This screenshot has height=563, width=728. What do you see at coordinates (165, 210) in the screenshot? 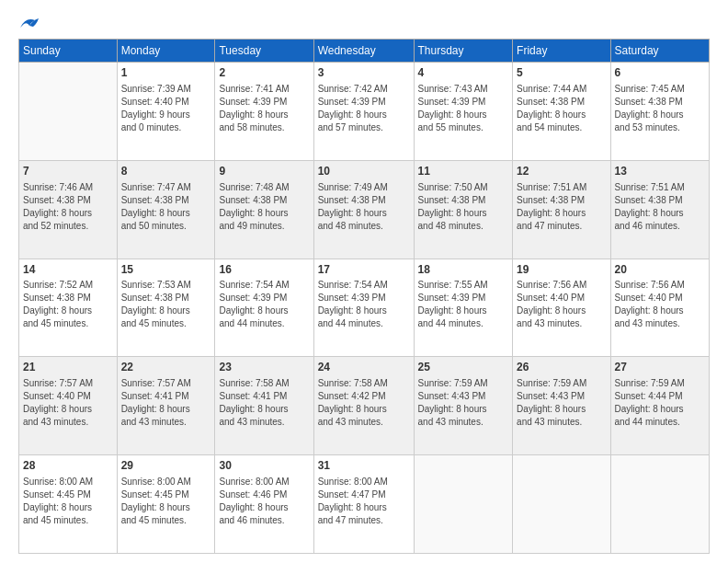
I see `calendar-cell: 8Sunrise: 7:47 AM Sunset: 4:38 PM Daylig…` at bounding box center [165, 210].